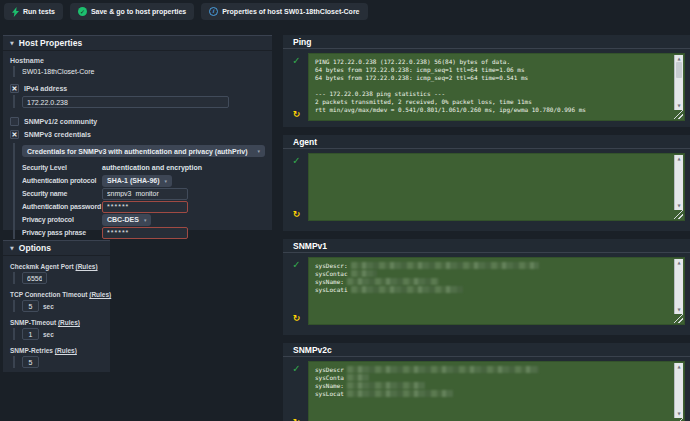 This screenshot has width=690, height=421. Describe the element at coordinates (48, 306) in the screenshot. I see `tcp-timeout-unit: sec` at that location.